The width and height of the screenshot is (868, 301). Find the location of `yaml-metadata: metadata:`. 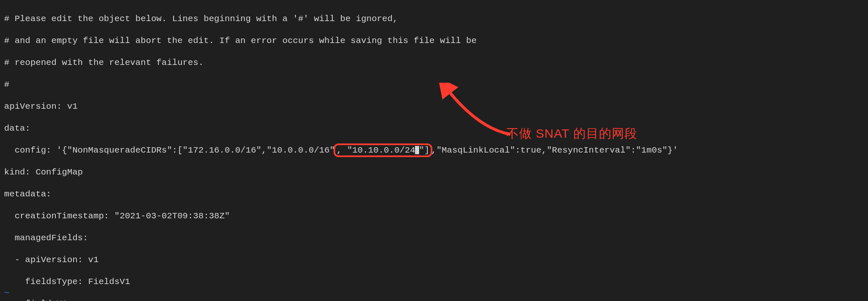

yaml-metadata: metadata: is located at coordinates (434, 194).